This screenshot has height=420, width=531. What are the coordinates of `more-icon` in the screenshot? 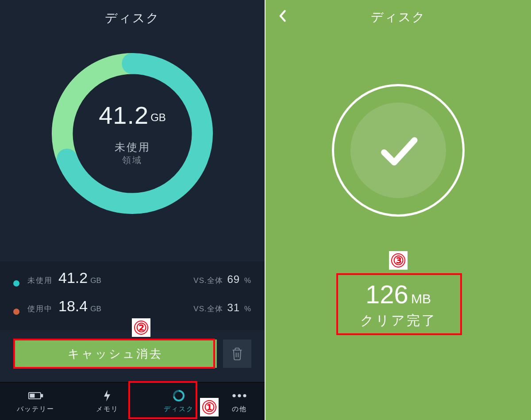 It's located at (239, 396).